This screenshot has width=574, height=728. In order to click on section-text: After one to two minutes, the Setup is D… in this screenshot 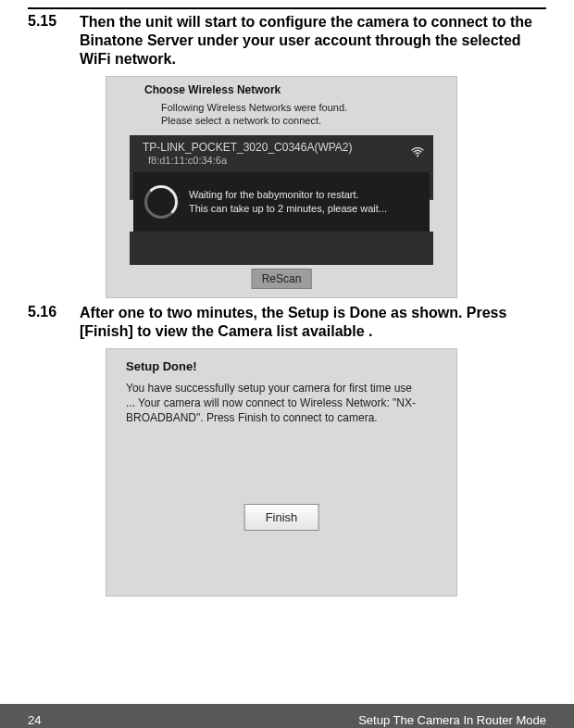, I will do `click(313, 322)`.